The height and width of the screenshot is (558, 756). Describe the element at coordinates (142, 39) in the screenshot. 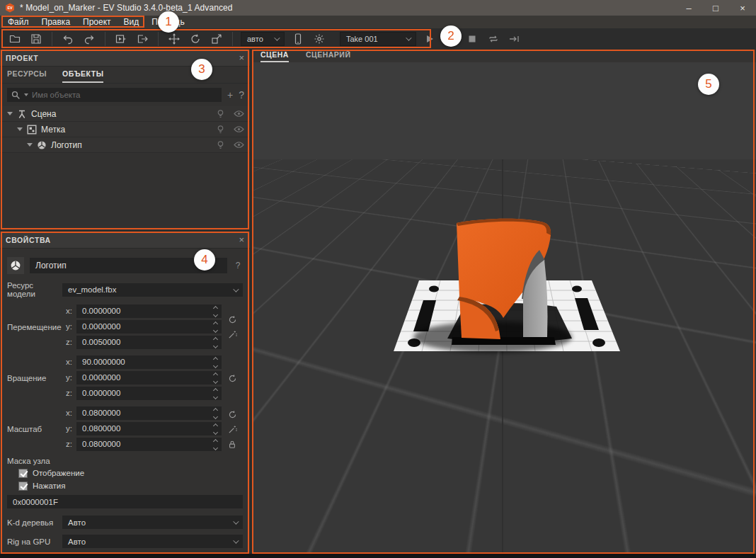

I see `export-button` at that location.